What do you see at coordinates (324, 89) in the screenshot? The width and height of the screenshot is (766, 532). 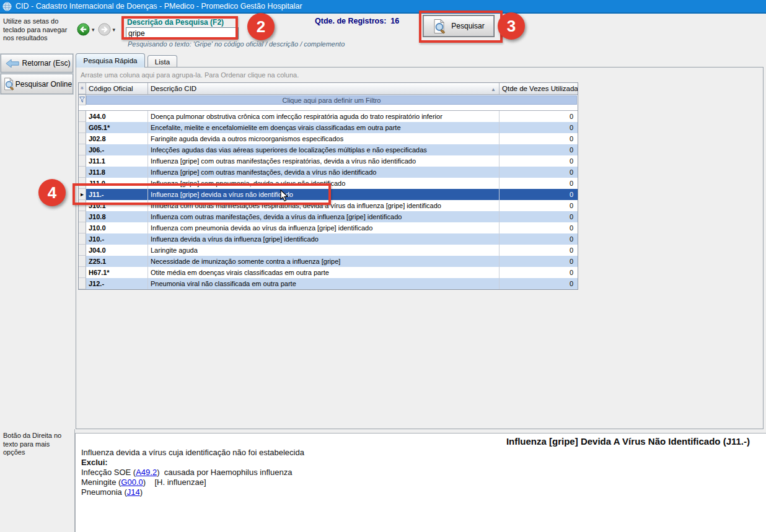 I see `column-header-descricao: Descrição CID ▲` at bounding box center [324, 89].